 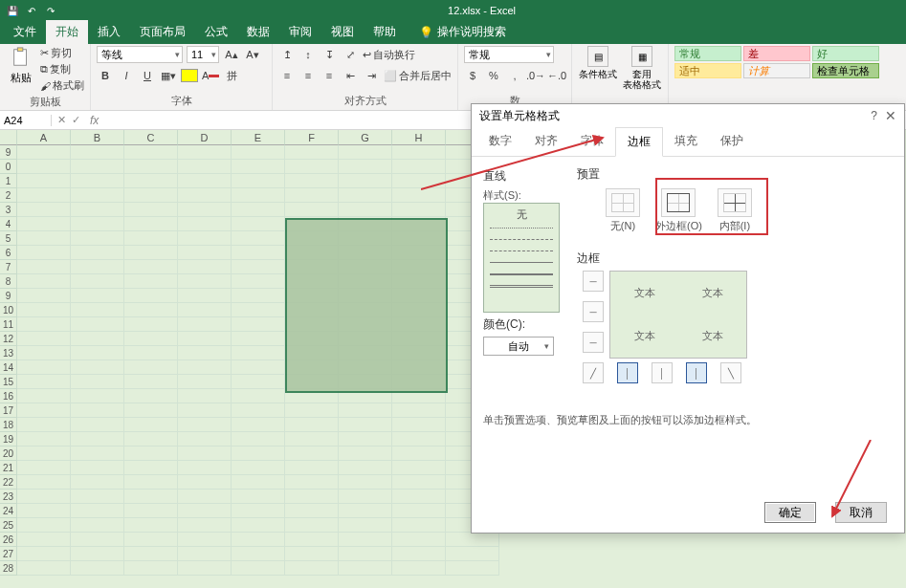 I want to click on align-middle-icon: ↕, so click(x=308, y=54).